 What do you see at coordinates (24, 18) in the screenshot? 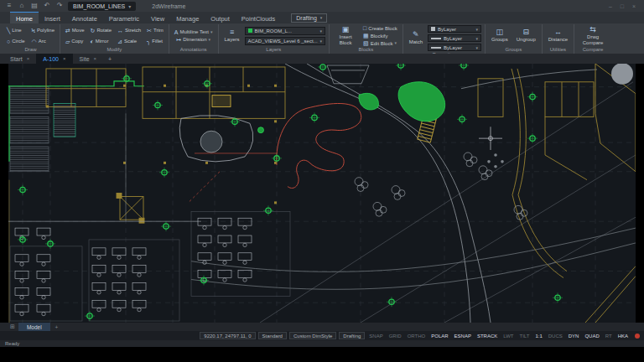
I see `ribbon-tab-home: Home` at bounding box center [24, 18].